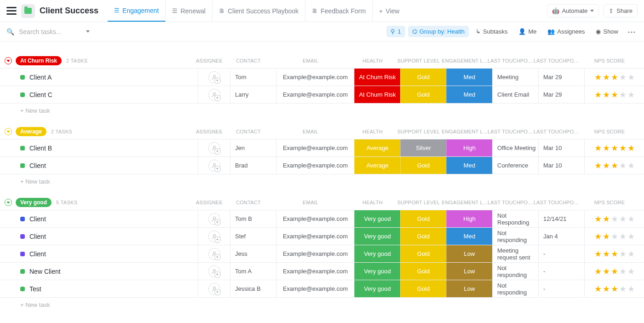 Image resolution: width=644 pixels, height=323 pixels. I want to click on task-name: New Client, so click(45, 271).